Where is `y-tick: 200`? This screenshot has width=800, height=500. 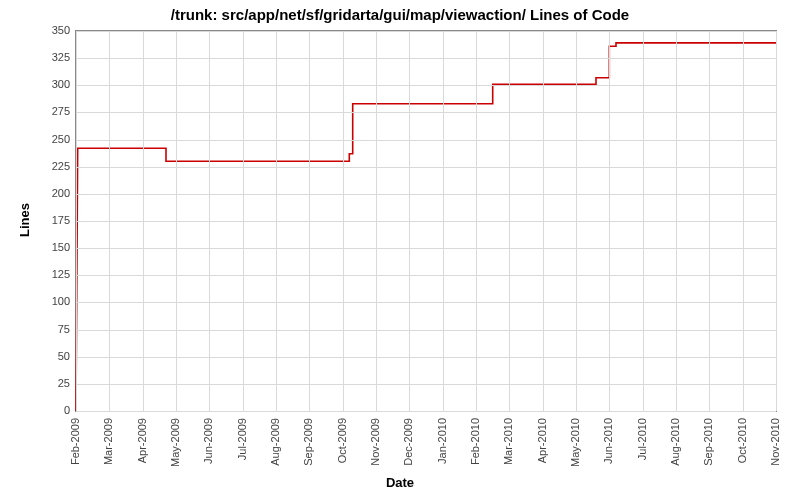 y-tick: 200 is located at coordinates (40, 193).